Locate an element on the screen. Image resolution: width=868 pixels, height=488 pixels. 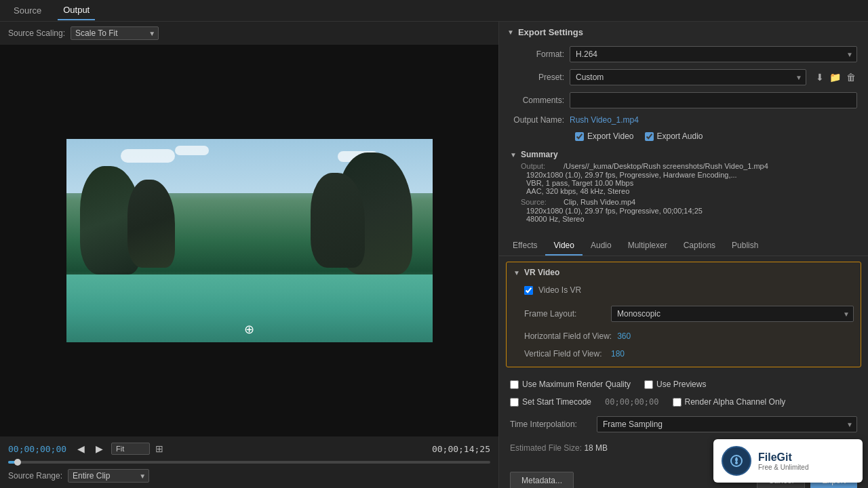
output-name-label: Output Name: is located at coordinates (537, 120).